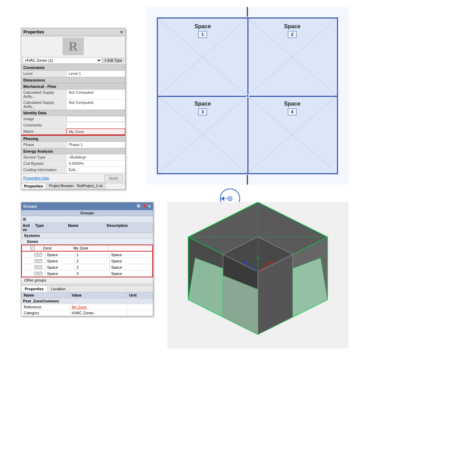 This screenshot has height=476, width=476. What do you see at coordinates (292, 112) in the screenshot?
I see `space-4-box: 4` at bounding box center [292, 112].